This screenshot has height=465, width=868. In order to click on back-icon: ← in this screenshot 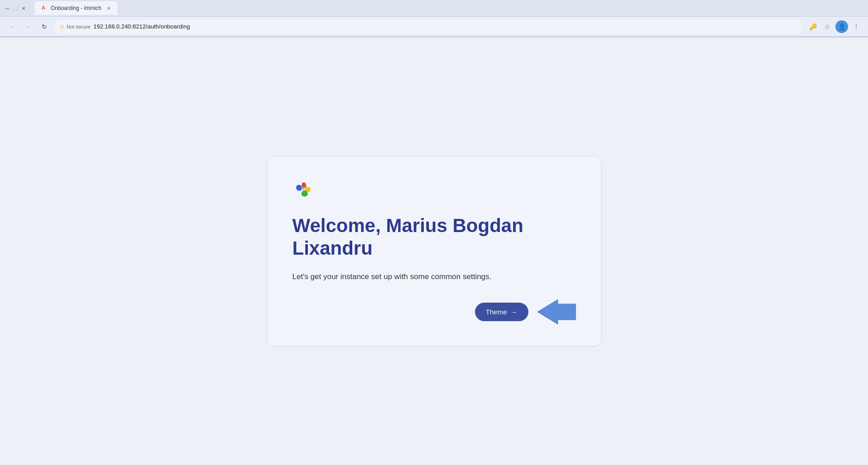, I will do `click(12, 27)`.